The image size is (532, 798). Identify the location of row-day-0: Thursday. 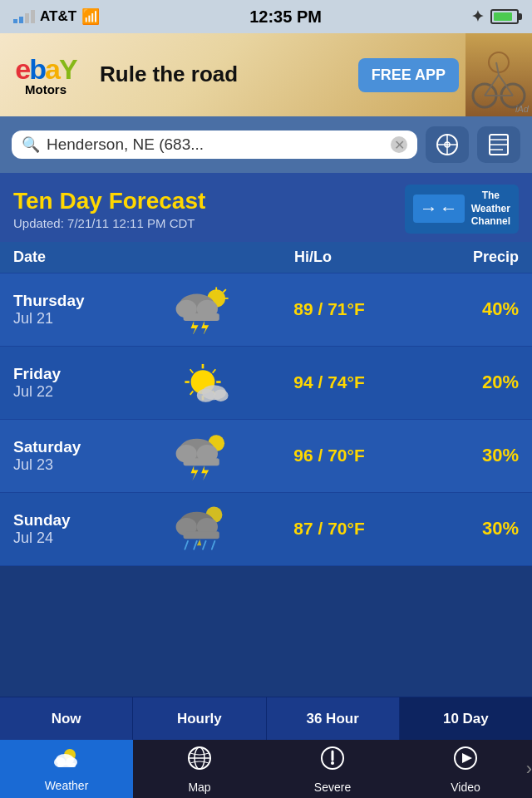
(83, 301).